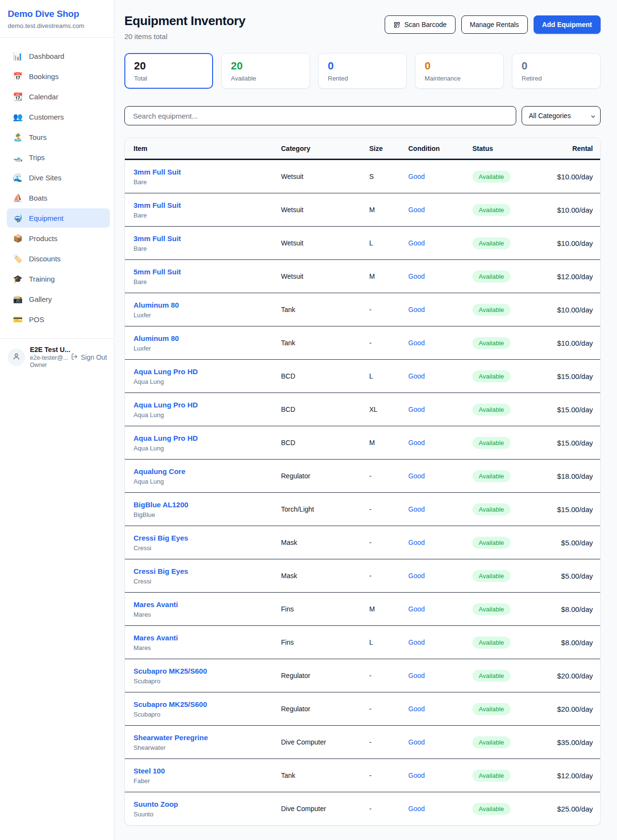 This screenshot has height=840, width=617. Describe the element at coordinates (156, 804) in the screenshot. I see `item-name-link: Suunto Zoop` at that location.